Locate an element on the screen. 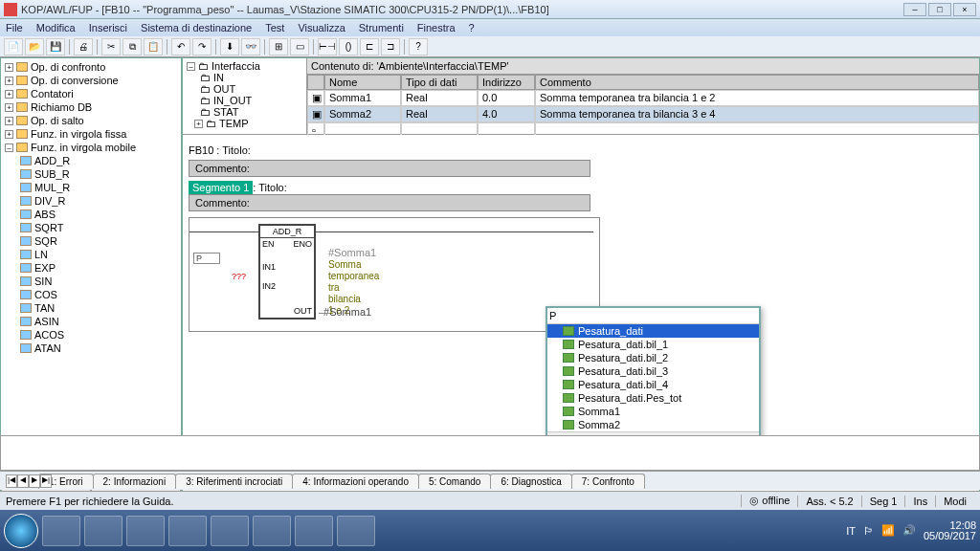  status-hint: Premere F1 per richiedere la Guida. is located at coordinates (90, 501).